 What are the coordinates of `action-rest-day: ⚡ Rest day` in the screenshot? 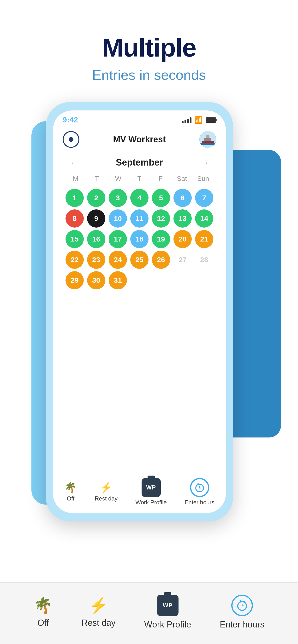 It's located at (98, 612).